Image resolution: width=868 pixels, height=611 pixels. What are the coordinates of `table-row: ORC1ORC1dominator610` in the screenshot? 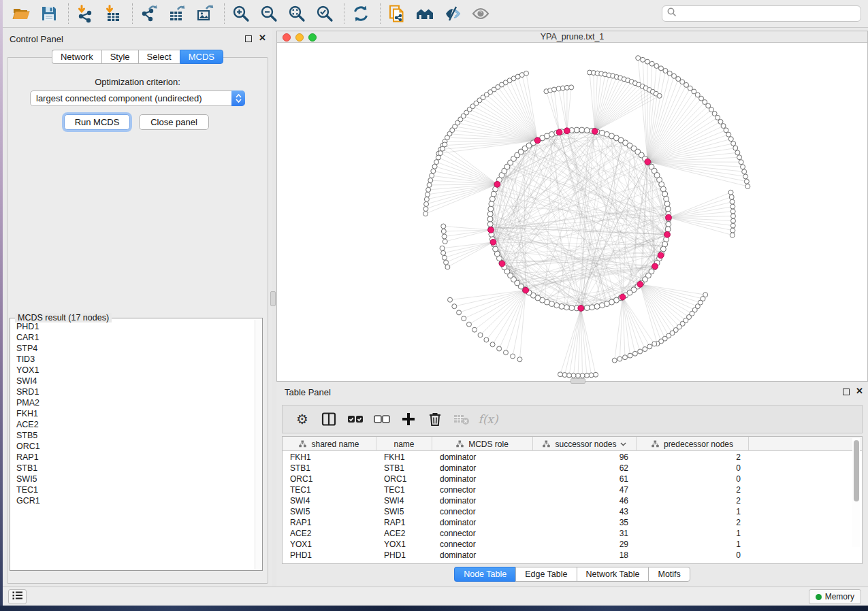 It's located at (568, 479).